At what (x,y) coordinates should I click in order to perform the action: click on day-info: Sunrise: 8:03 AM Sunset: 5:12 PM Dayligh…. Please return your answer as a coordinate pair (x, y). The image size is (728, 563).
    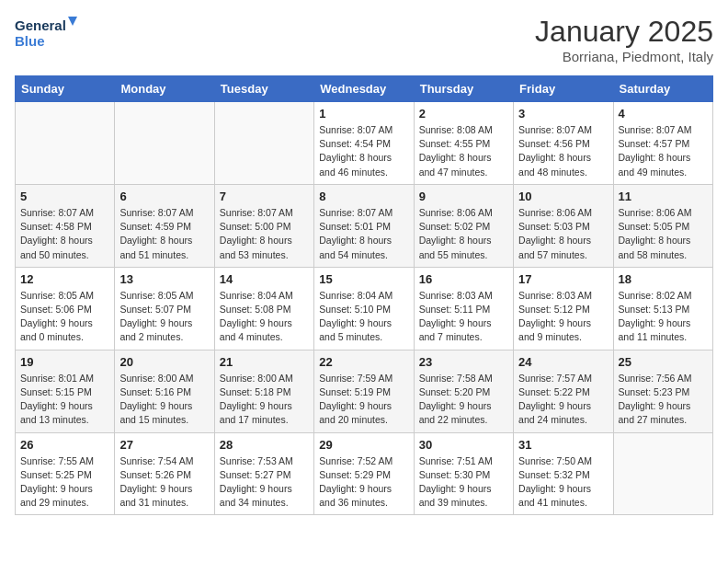
    Looking at the image, I should click on (563, 316).